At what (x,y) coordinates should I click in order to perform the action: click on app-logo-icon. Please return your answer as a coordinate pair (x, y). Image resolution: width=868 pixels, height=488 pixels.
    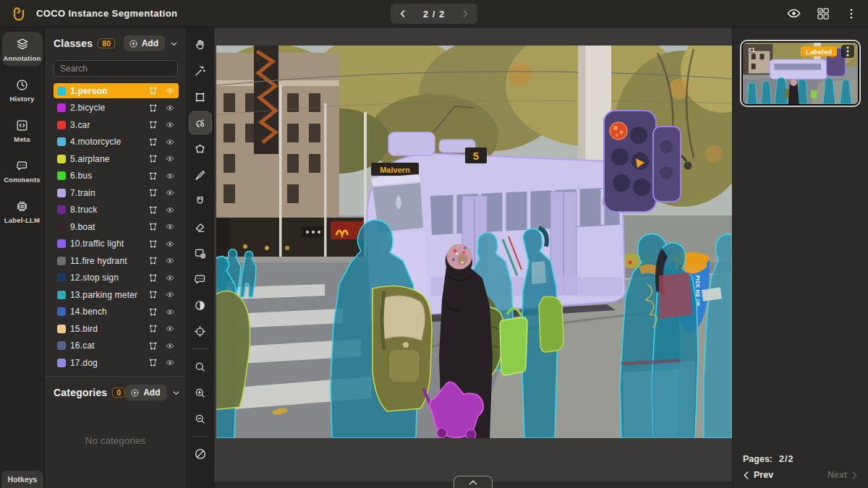
    Looking at the image, I should click on (19, 14).